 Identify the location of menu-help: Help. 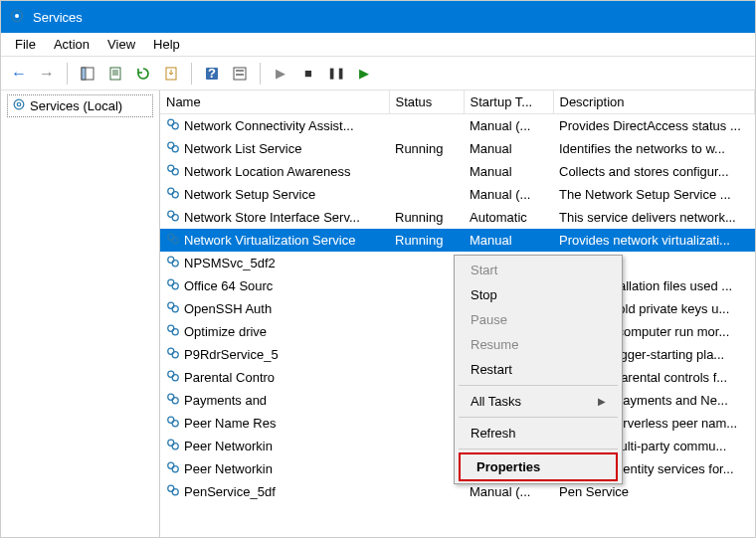
(167, 44).